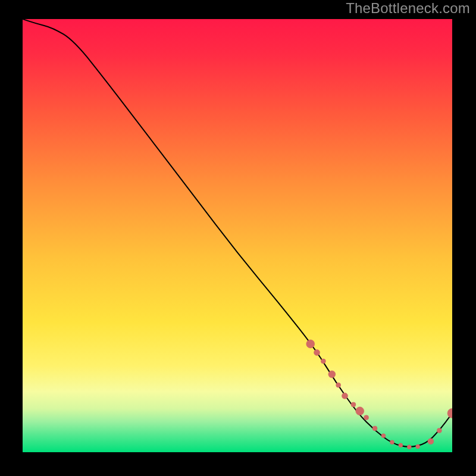 This screenshot has height=476, width=476. Describe the element at coordinates (408, 8) in the screenshot. I see `watermark-text: TheBottleneck.com` at that location.